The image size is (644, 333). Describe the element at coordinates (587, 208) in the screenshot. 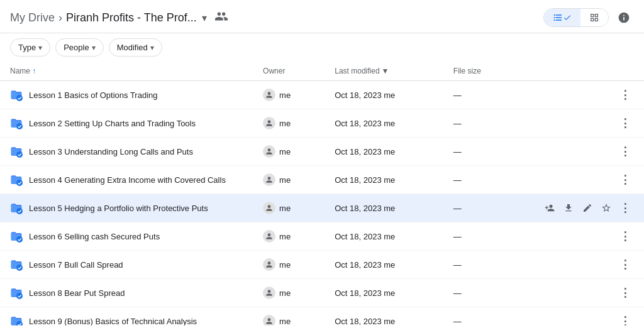

I see `edit-button` at that location.